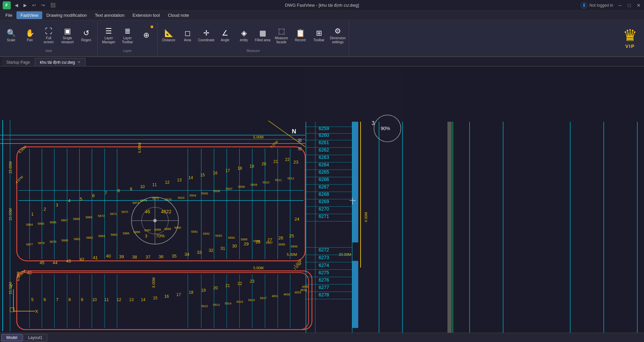  I want to click on svg-text: 16, so click(167, 296).